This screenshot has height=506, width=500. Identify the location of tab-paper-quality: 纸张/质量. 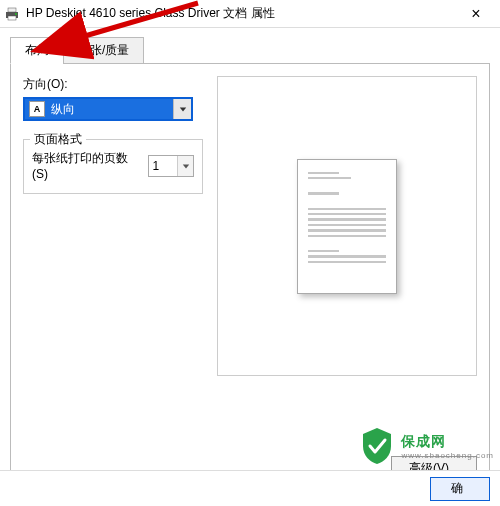
(104, 50).